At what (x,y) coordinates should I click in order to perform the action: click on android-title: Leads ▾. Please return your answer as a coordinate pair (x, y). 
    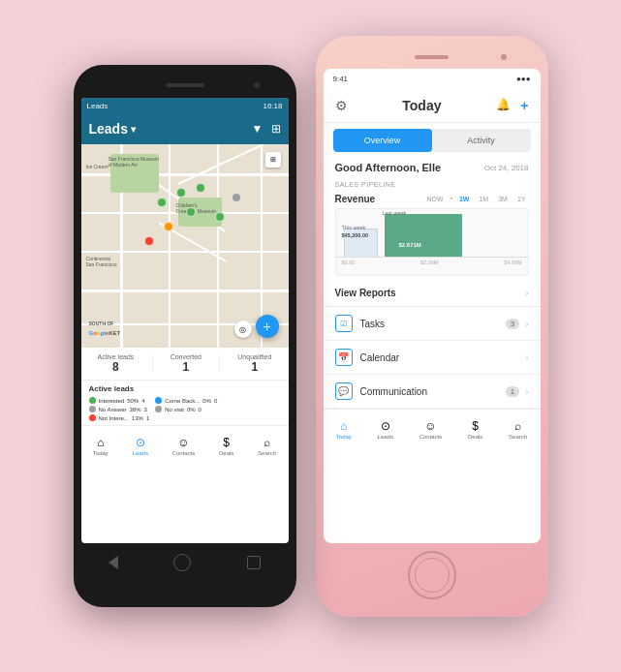
    Looking at the image, I should click on (112, 129).